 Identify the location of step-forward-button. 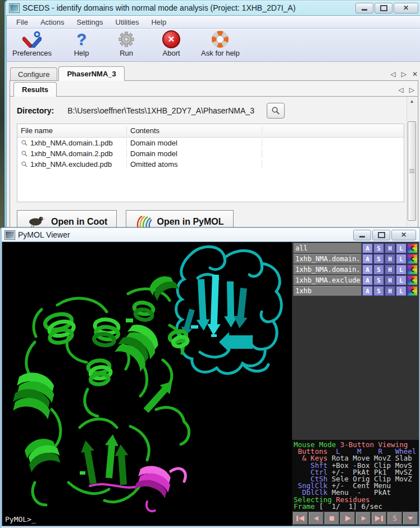
(363, 518).